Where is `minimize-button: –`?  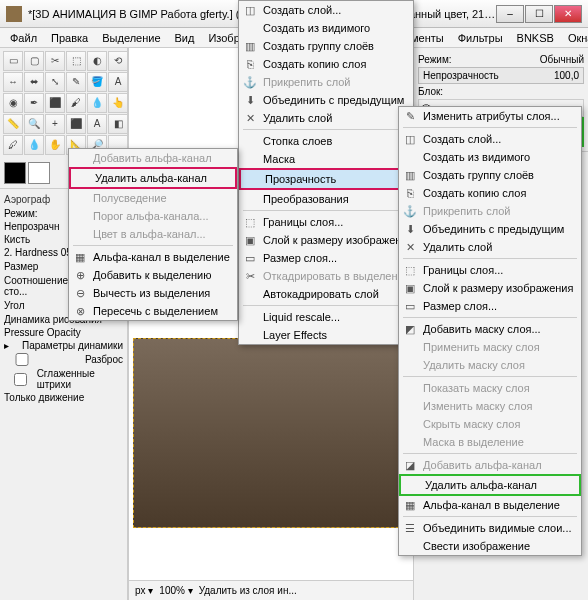 minimize-button: – is located at coordinates (510, 14).